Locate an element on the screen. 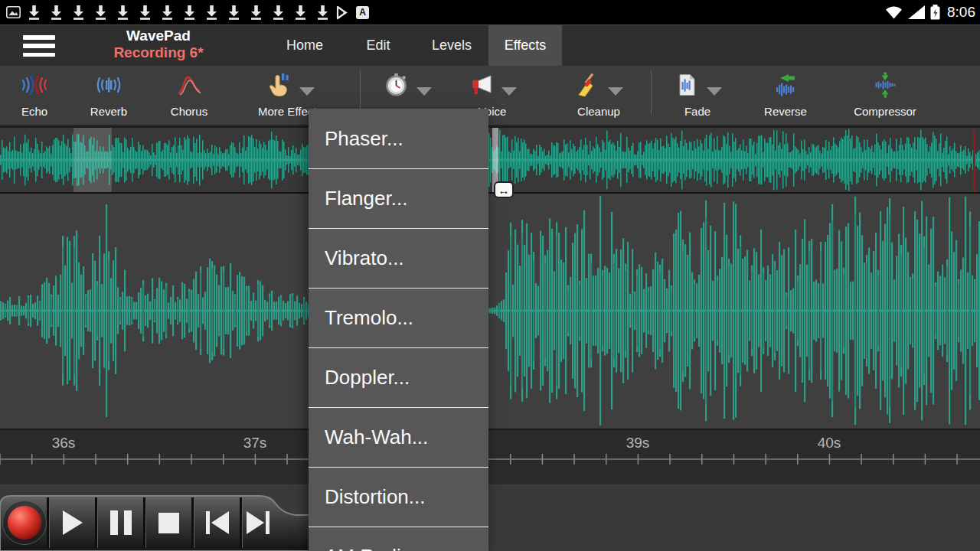  toolbar-button-label: Reverb is located at coordinates (109, 112).